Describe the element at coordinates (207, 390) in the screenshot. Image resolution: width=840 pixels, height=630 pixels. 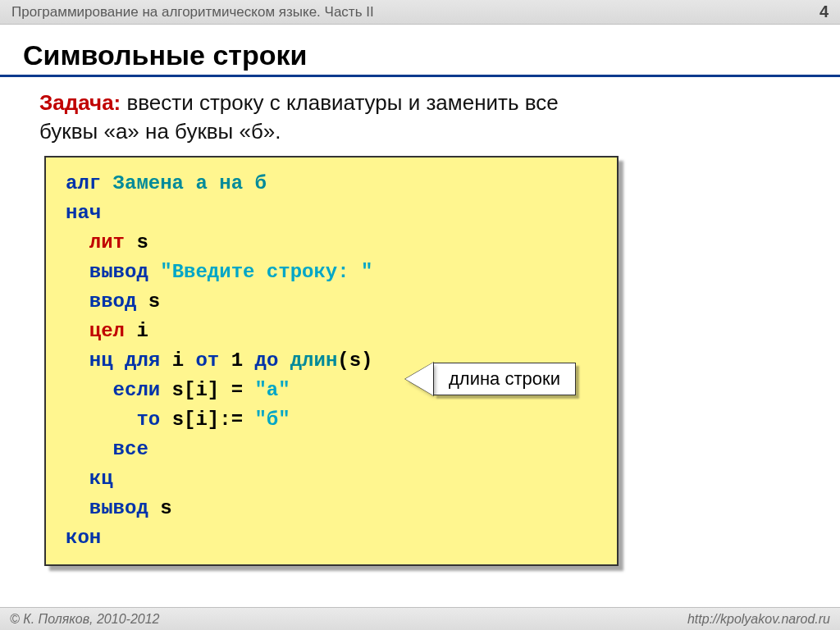
I see `code-expr-si: s[i] =` at that location.